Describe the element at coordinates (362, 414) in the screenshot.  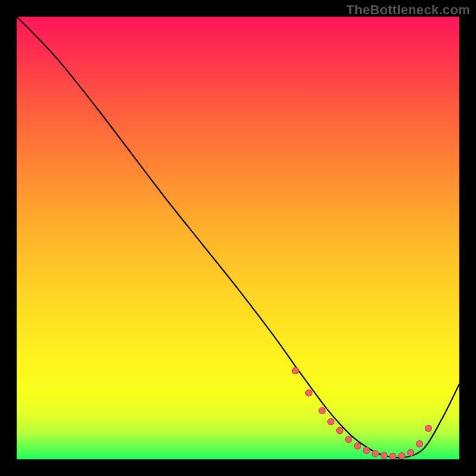
I see `valley-dots` at that location.